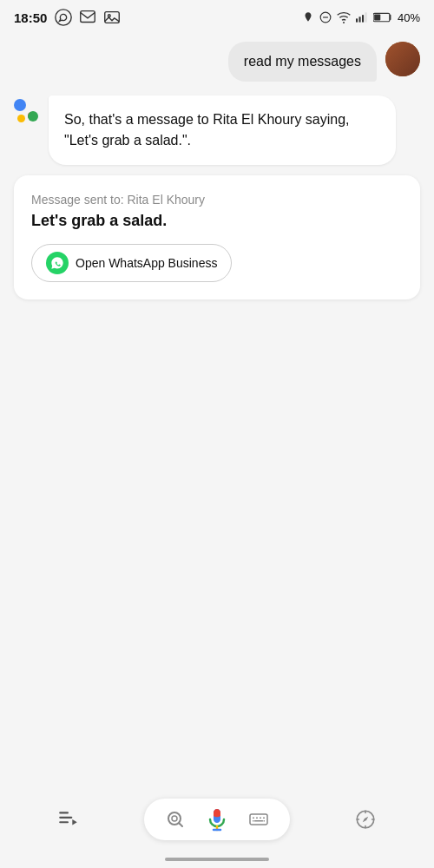 The image size is (434, 868). I want to click on signal-icon, so click(362, 17).